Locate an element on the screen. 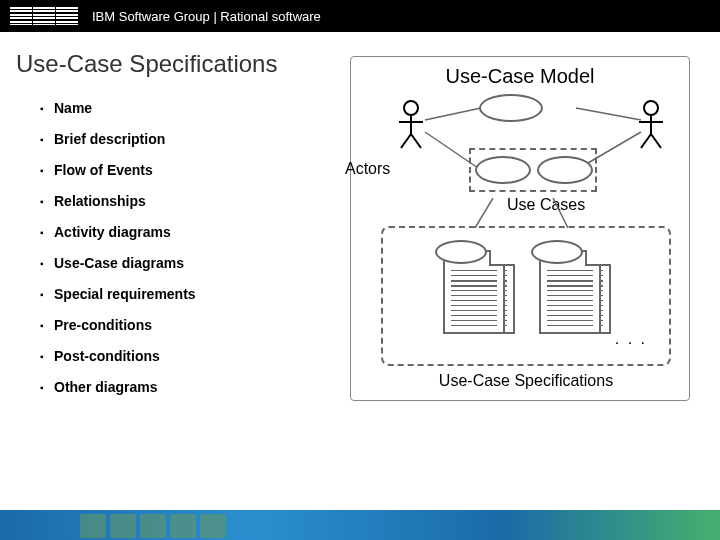  list-item: Use-Case diagrams is located at coordinates (190, 263).